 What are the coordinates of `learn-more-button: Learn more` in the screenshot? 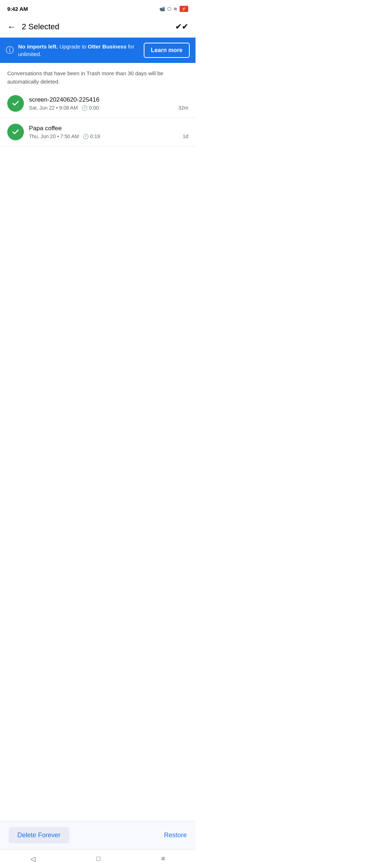 It's located at (167, 50).